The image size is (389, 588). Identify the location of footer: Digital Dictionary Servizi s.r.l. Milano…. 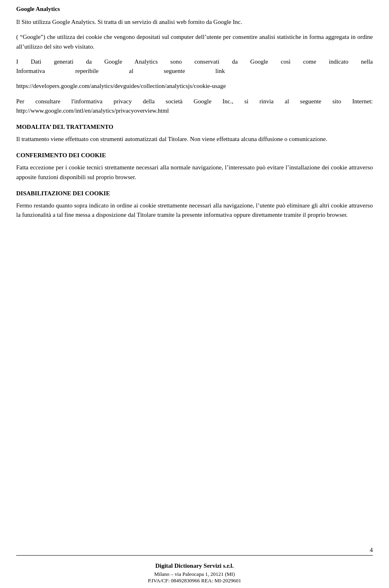
(194, 573).